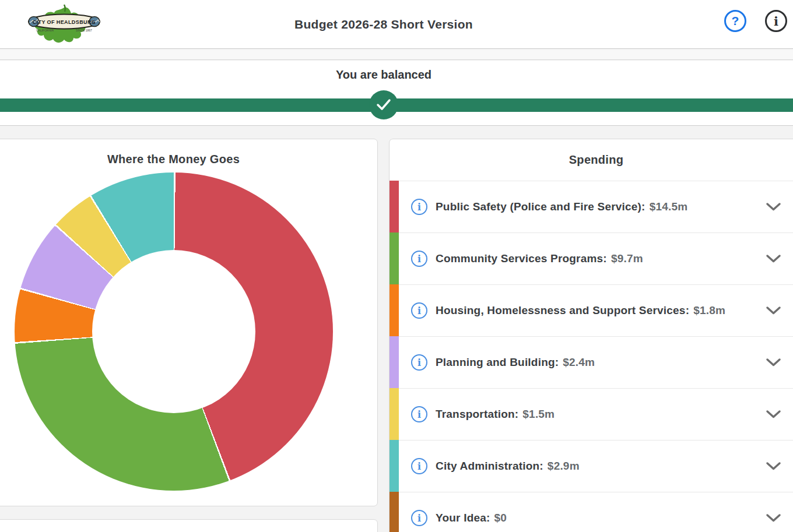 The height and width of the screenshot is (532, 793). I want to click on category-amount: $1.5m, so click(539, 414).